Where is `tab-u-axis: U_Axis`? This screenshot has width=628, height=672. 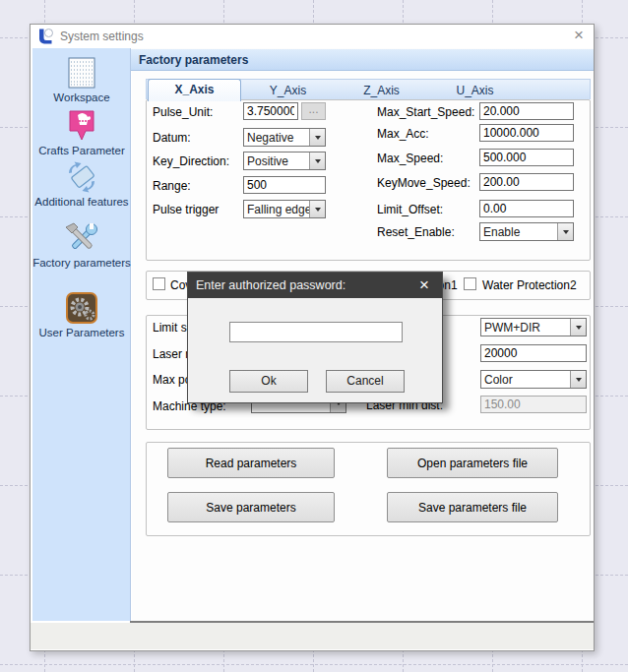 tab-u-axis: U_Axis is located at coordinates (474, 91).